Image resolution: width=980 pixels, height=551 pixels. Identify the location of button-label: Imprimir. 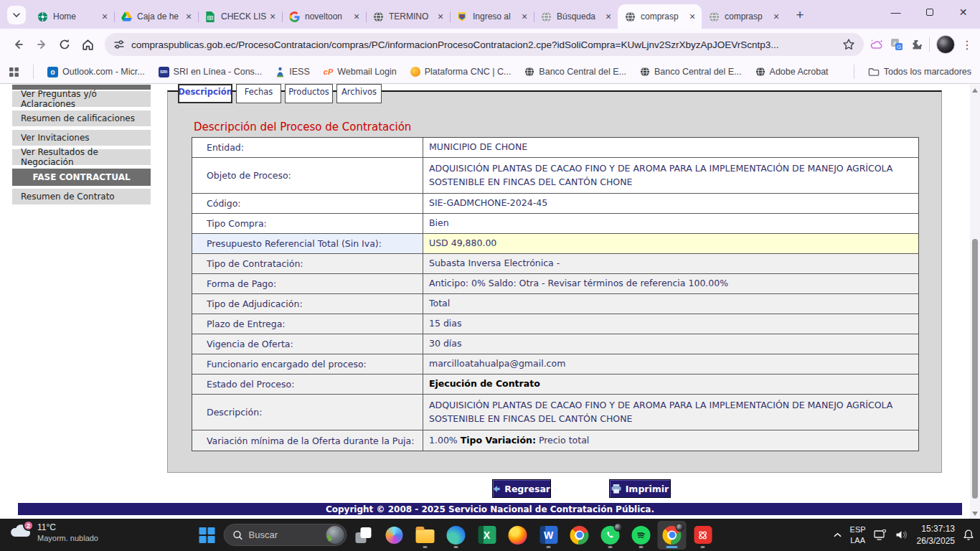
(647, 489).